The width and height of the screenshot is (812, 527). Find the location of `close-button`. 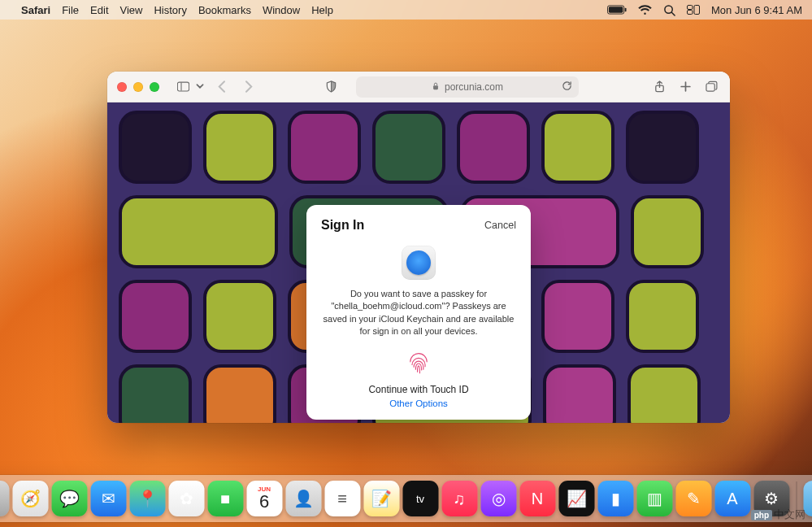

close-button is located at coordinates (122, 87).